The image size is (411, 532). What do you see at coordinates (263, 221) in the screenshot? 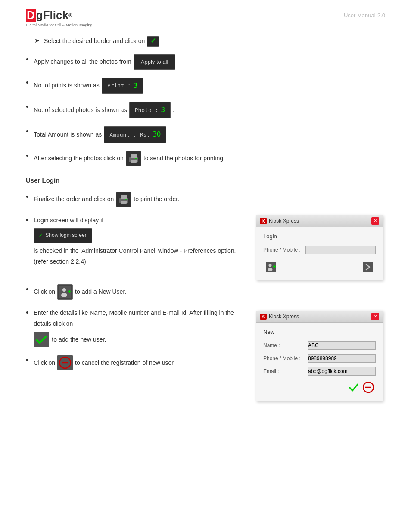
I see `kiosk-k-logo: K` at bounding box center [263, 221].